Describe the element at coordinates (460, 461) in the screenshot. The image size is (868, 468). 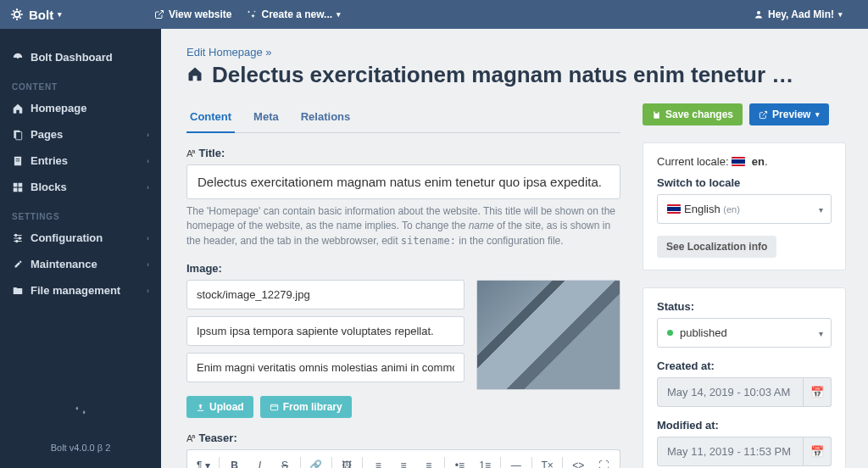
I see `list-ul-button: •≡` at that location.